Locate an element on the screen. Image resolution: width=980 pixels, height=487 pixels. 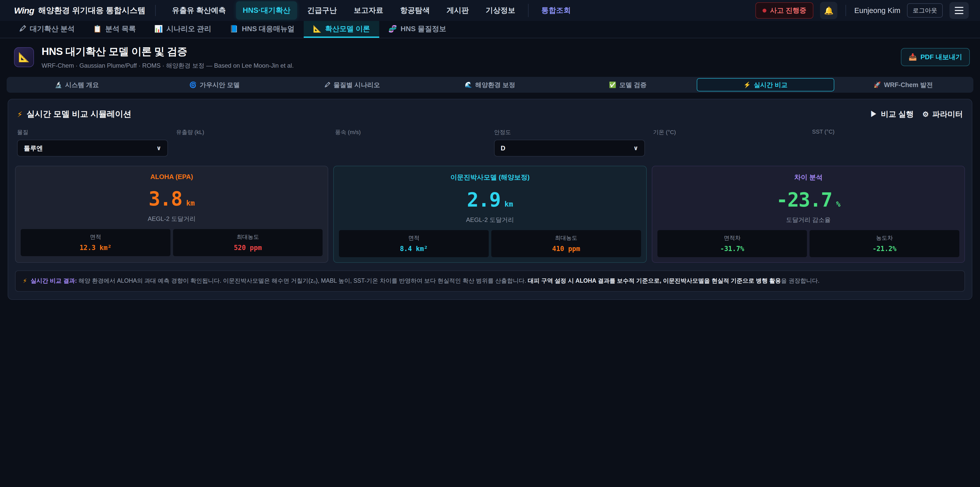
air-temp-input is located at coordinates (729, 148).